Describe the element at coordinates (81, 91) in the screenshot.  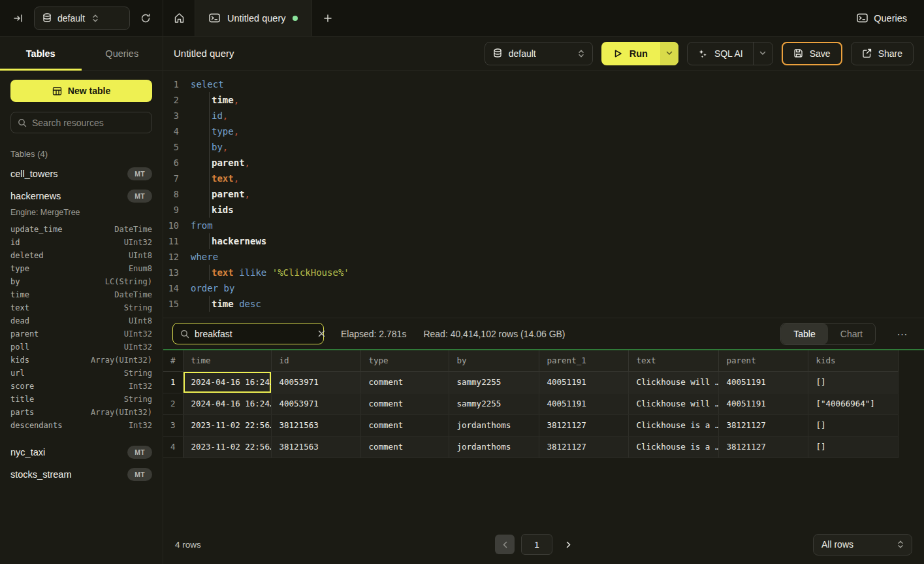
I see `new-table-button: New table` at that location.